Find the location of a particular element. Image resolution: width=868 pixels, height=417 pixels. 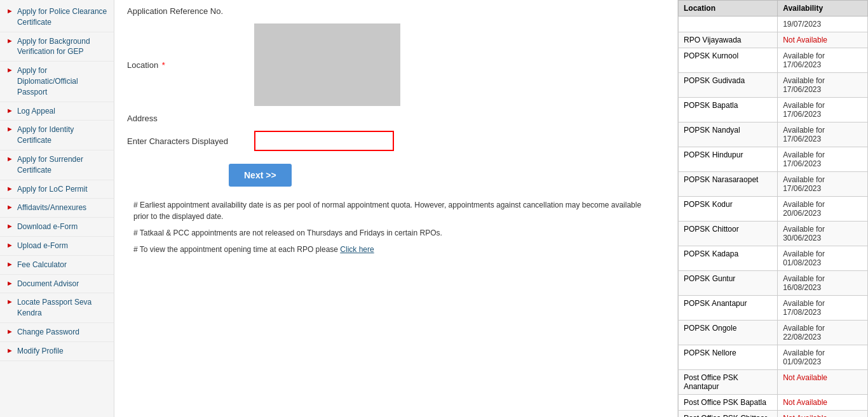

sidebar-item-label: Upload e-Form is located at coordinates (43, 246).